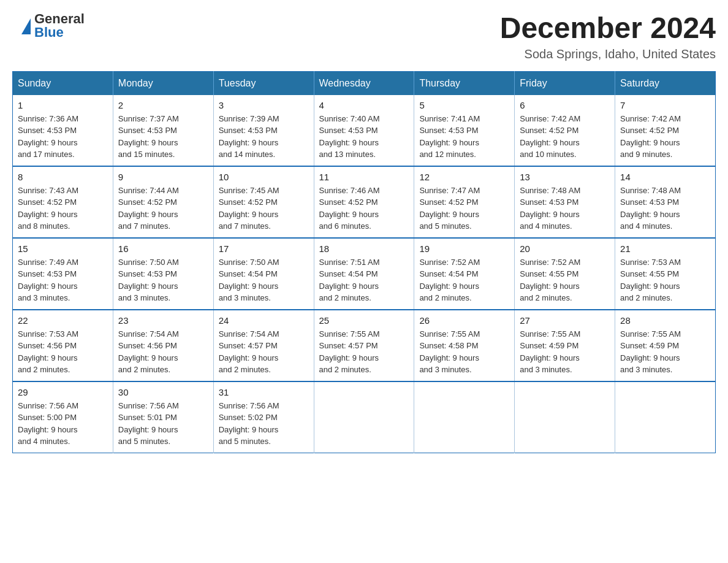  I want to click on calendar-week-row: 1 Sunrise: 7:36 AMSunset: 4:53 PMDayligh…, so click(364, 131).